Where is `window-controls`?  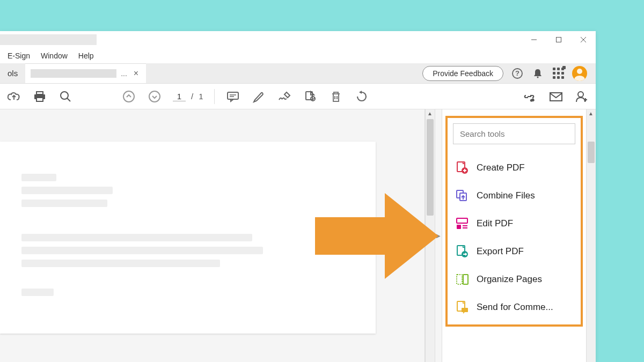 window-controls is located at coordinates (559, 40).